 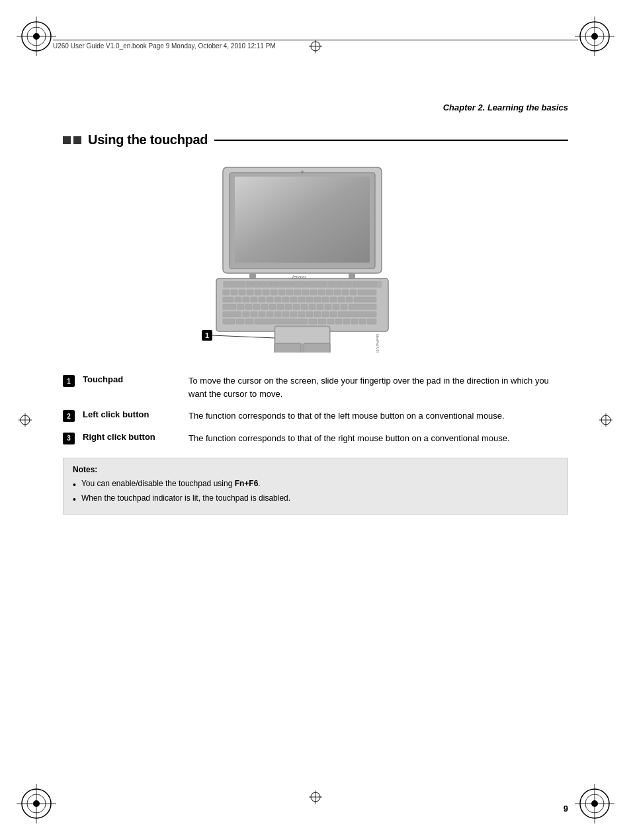 I want to click on section-title-line, so click(x=392, y=140).